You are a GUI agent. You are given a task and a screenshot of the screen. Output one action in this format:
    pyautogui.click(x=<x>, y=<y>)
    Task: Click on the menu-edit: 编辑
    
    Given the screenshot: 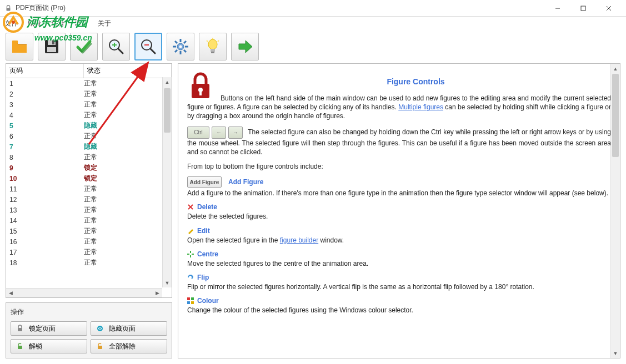 What is the action you would take?
    pyautogui.click(x=34, y=23)
    